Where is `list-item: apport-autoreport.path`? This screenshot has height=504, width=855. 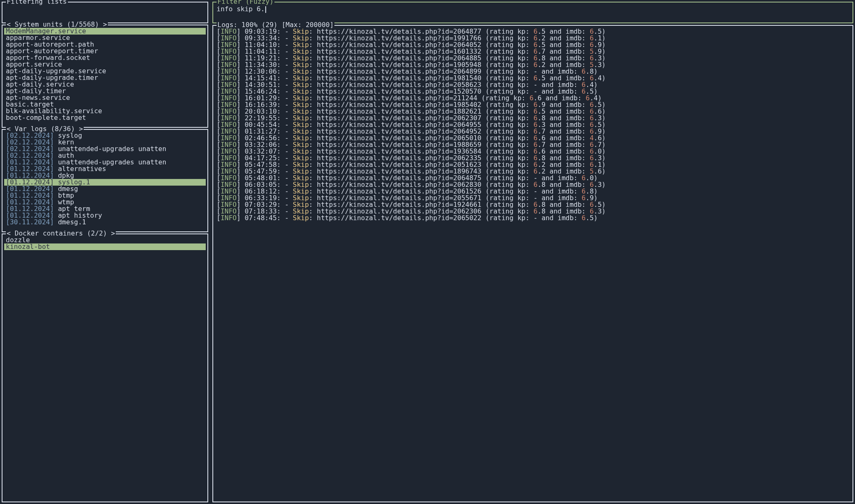 list-item: apport-autoreport.path is located at coordinates (105, 45).